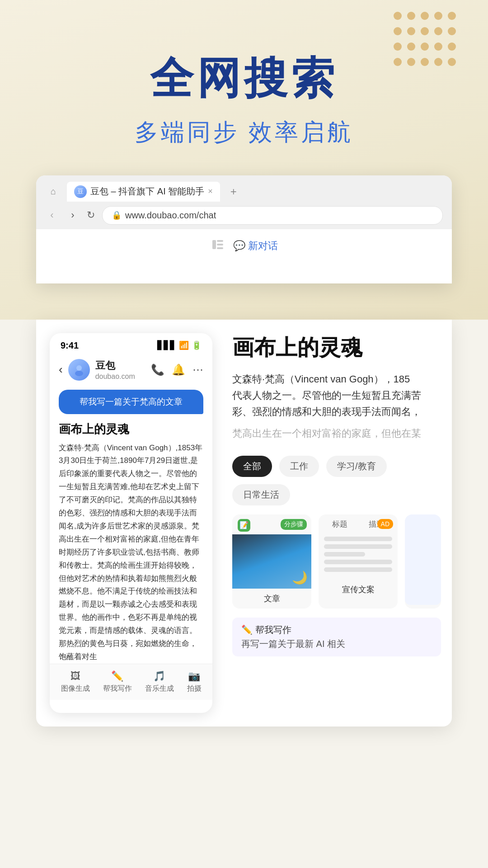  What do you see at coordinates (244, 525) in the screenshot?
I see `card1-icon: 📝` at bounding box center [244, 525].